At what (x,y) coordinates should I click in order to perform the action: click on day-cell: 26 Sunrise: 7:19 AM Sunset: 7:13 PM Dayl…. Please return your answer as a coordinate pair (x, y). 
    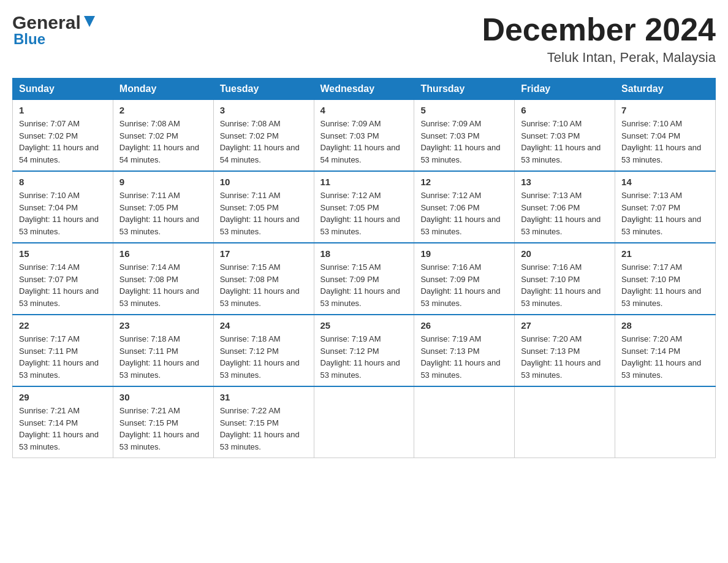
    Looking at the image, I should click on (464, 351).